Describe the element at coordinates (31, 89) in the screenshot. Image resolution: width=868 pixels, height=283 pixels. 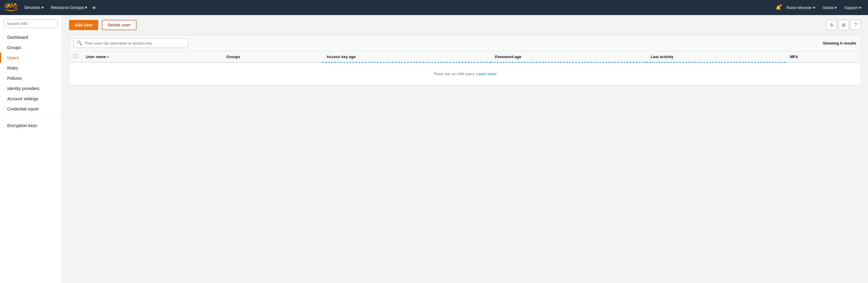
I see `sidebar-item-identity-providers: Identity providers` at that location.